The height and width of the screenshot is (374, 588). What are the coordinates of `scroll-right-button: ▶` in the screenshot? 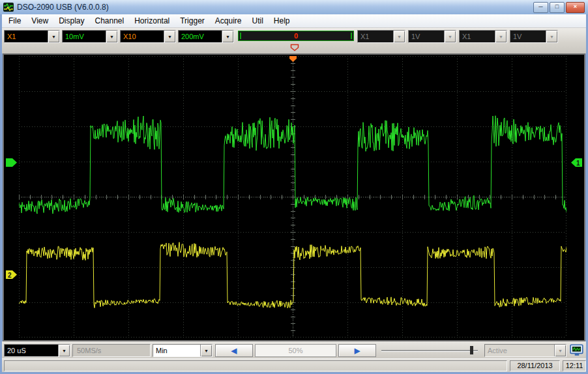 It's located at (357, 351).